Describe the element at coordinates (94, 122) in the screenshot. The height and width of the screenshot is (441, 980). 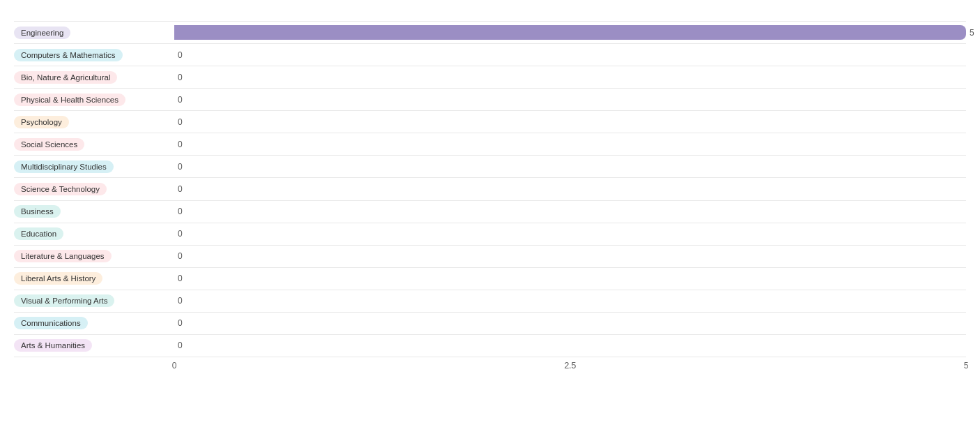
I see `bar-label: Psychology` at that location.